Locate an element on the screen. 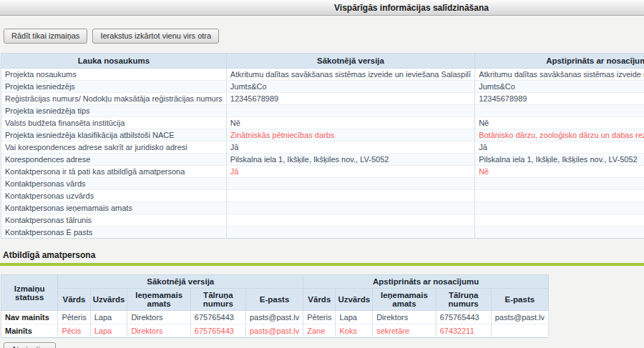 Image resolution: width=644 pixels, height=348 pixels. approved-email-cell: pasts@past.lv is located at coordinates (519, 317).